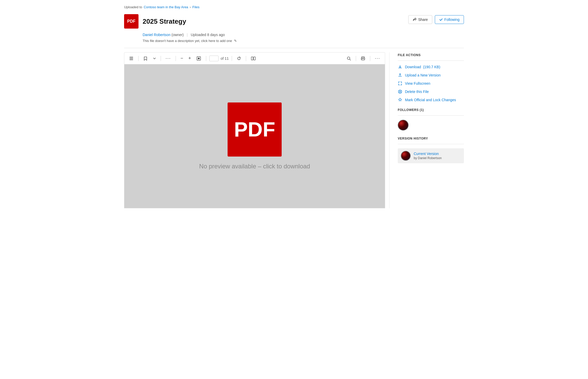 The image size is (588, 379). Describe the element at coordinates (155, 21) in the screenshot. I see `file-title-area: PDF 2025 Strategy` at that location.